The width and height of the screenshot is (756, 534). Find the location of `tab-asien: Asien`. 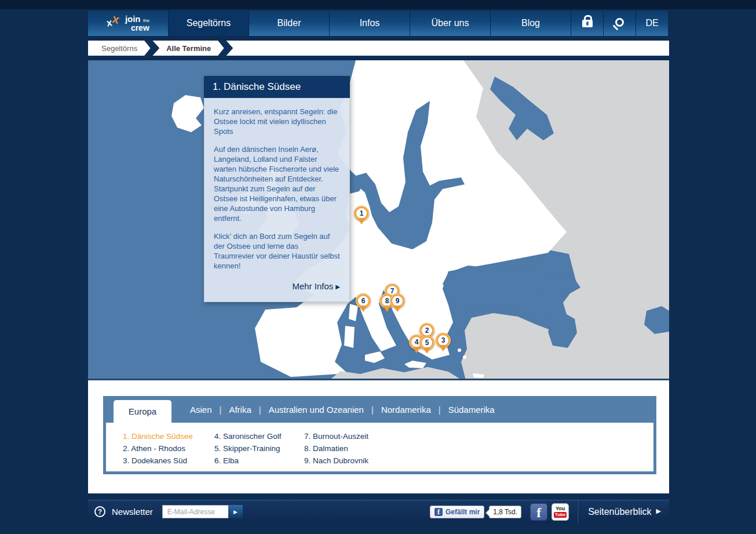

tab-asien: Asien is located at coordinates (201, 409).